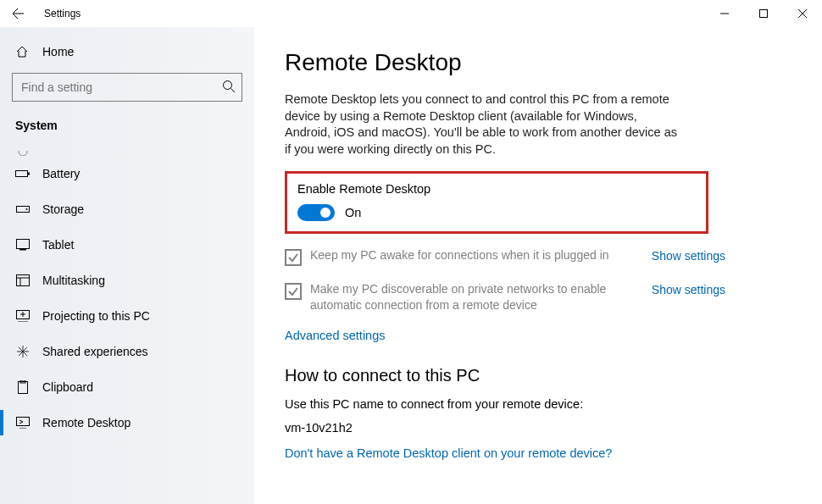 Image resolution: width=822 pixels, height=504 pixels. Describe the element at coordinates (538, 404) in the screenshot. I see `connect-instruction: Use this PC name to connect from your re…` at that location.